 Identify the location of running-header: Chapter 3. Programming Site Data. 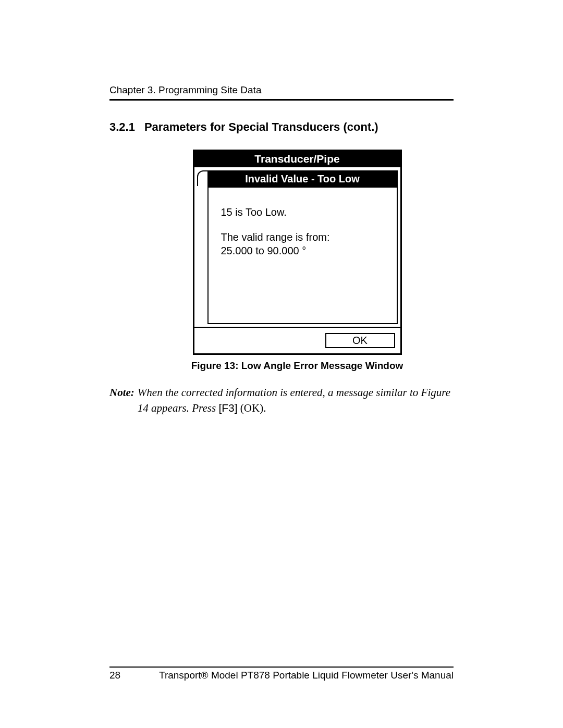
(282, 90).